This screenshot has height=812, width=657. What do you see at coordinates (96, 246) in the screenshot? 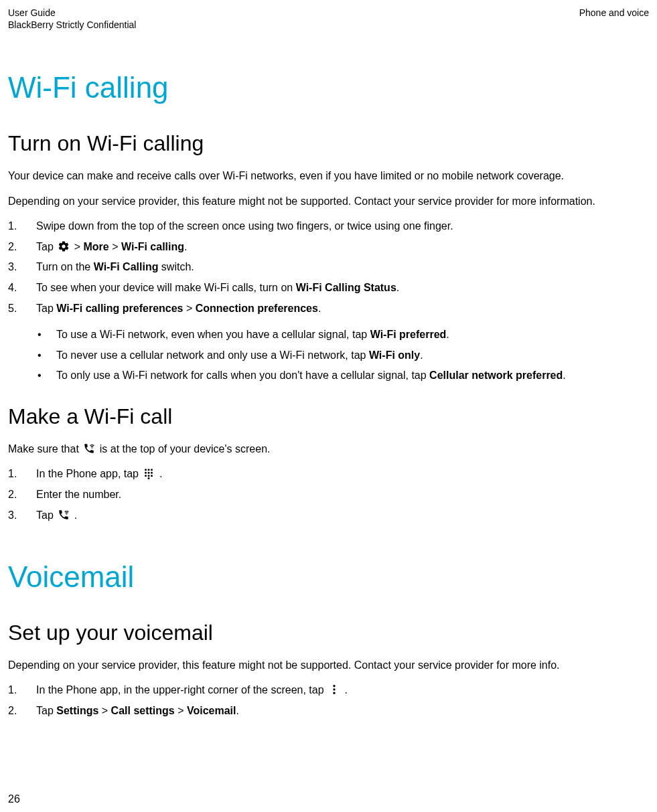
I see `bold-text: More` at bounding box center [96, 246].